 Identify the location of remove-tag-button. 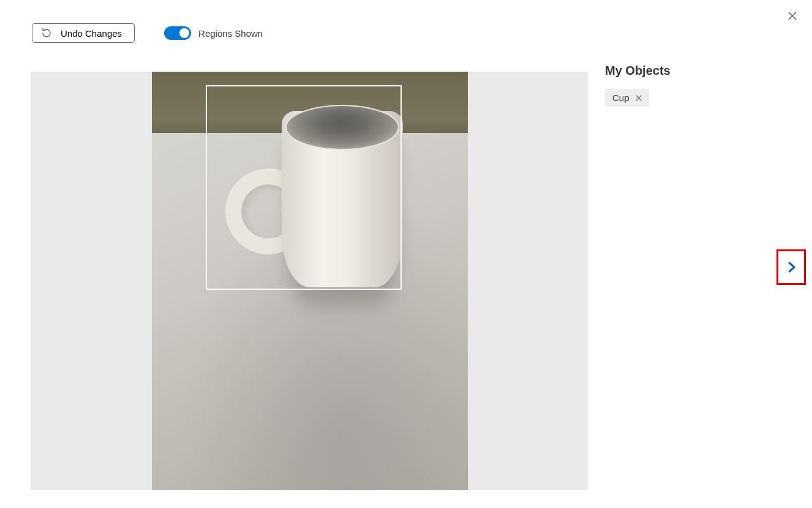
(639, 98).